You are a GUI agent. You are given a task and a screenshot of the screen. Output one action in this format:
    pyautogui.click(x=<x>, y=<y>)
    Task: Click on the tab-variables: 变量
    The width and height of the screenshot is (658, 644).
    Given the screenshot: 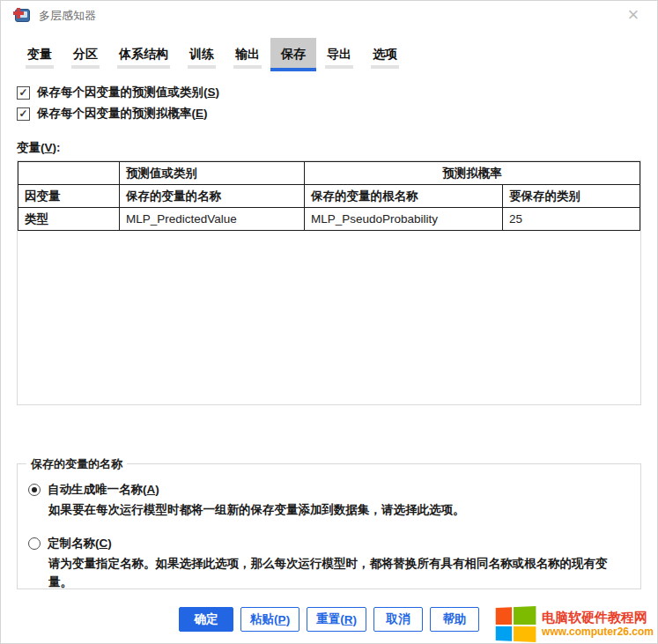 What is the action you would take?
    pyautogui.click(x=40, y=55)
    